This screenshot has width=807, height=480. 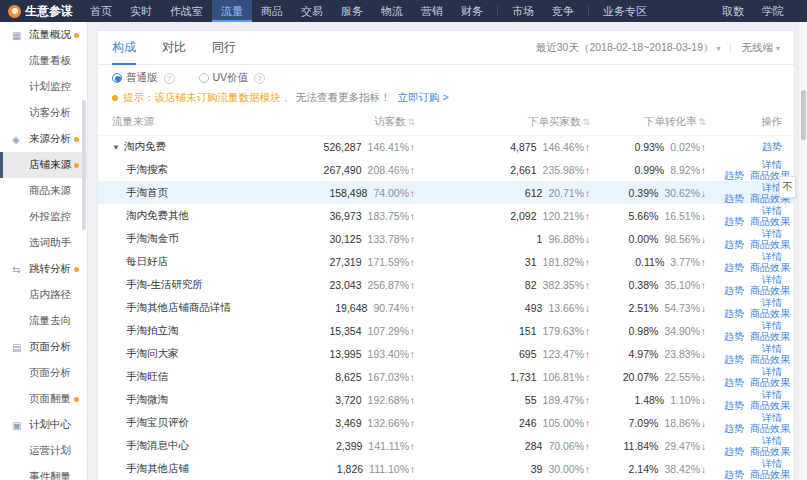 What do you see at coordinates (352, 11) in the screenshot?
I see `nav-item-6: 服务` at bounding box center [352, 11].